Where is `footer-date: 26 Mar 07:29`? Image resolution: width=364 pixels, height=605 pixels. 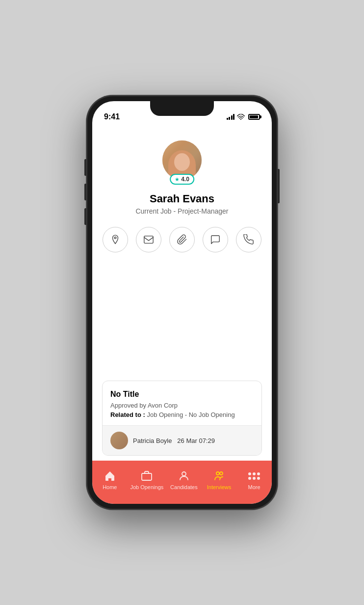 footer-date: 26 Mar 07:29 is located at coordinates (196, 441).